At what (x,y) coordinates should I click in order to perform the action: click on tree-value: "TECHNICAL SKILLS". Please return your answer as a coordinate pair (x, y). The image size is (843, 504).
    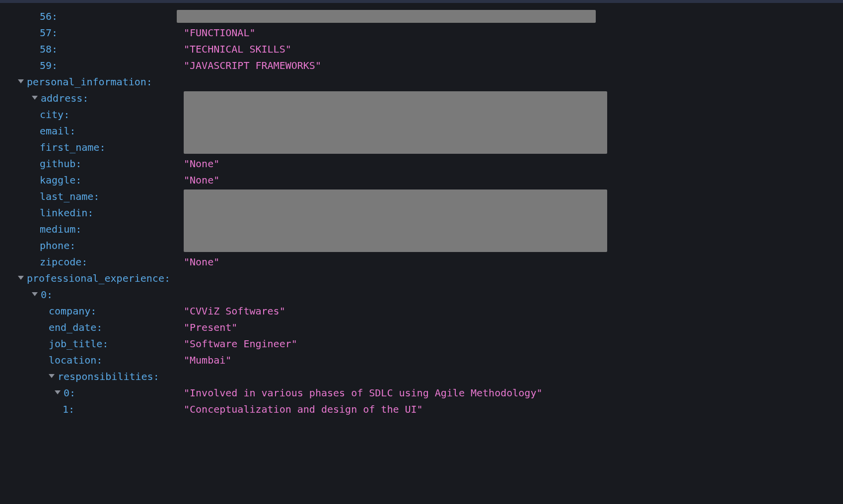
    Looking at the image, I should click on (237, 49).